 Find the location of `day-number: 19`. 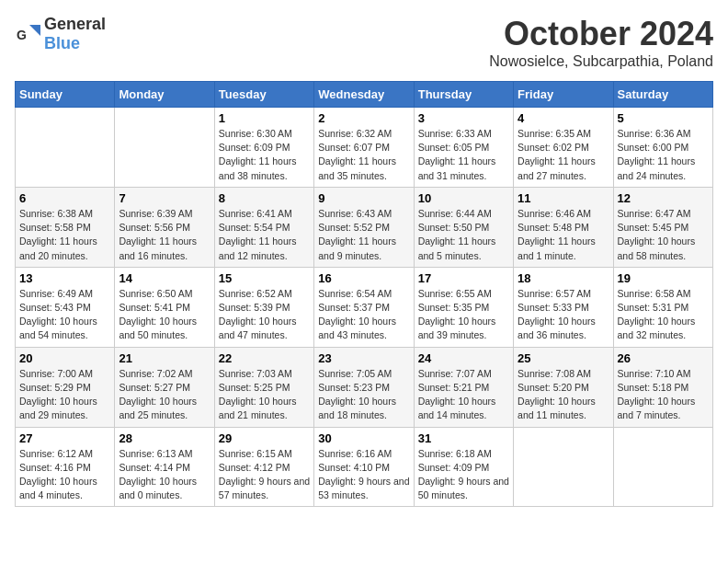

day-number: 19 is located at coordinates (664, 278).